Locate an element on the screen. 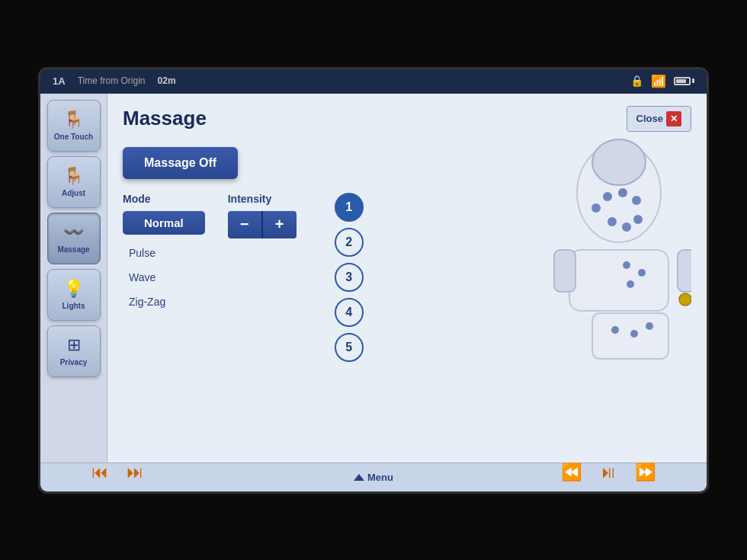 Image resolution: width=747 pixels, height=560 pixels. close-x-icon: ✕ is located at coordinates (674, 119).